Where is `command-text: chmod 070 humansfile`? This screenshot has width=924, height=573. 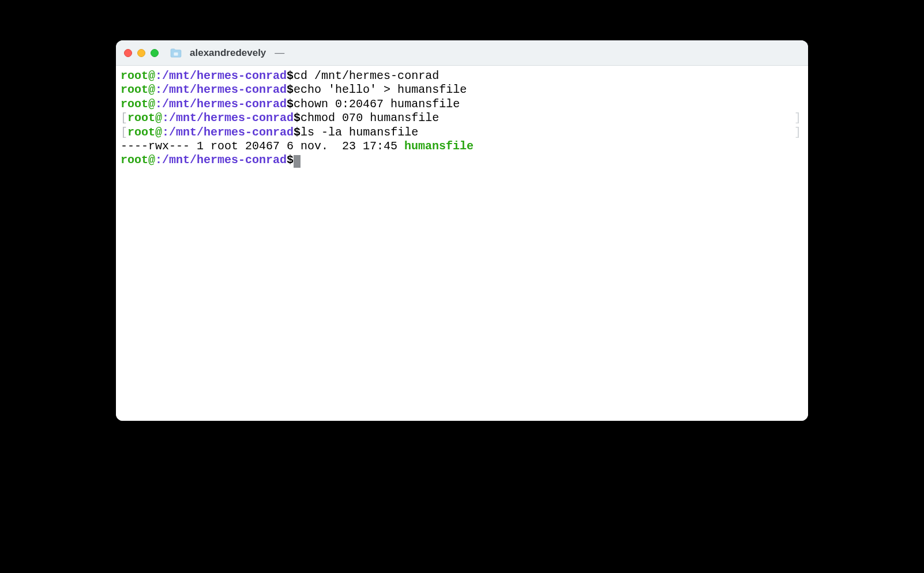 command-text: chmod 070 humansfile is located at coordinates (370, 118).